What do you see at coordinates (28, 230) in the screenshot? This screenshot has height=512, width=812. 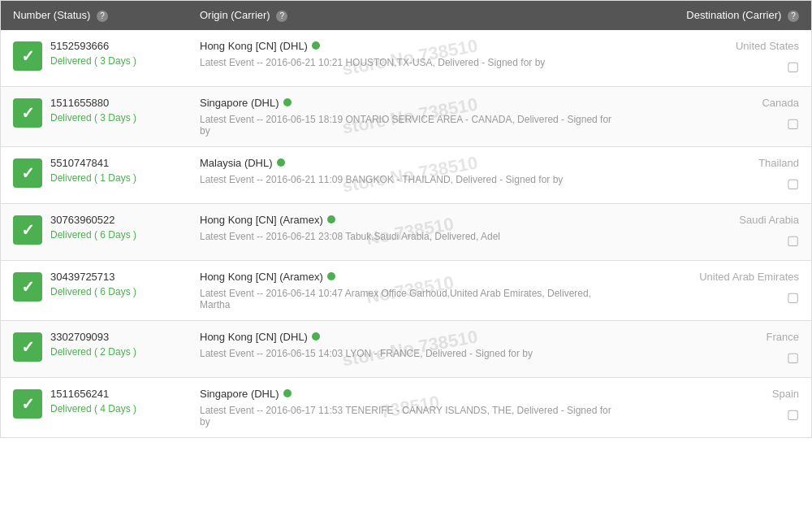 I see `checkmark-3: ✓` at bounding box center [28, 230].